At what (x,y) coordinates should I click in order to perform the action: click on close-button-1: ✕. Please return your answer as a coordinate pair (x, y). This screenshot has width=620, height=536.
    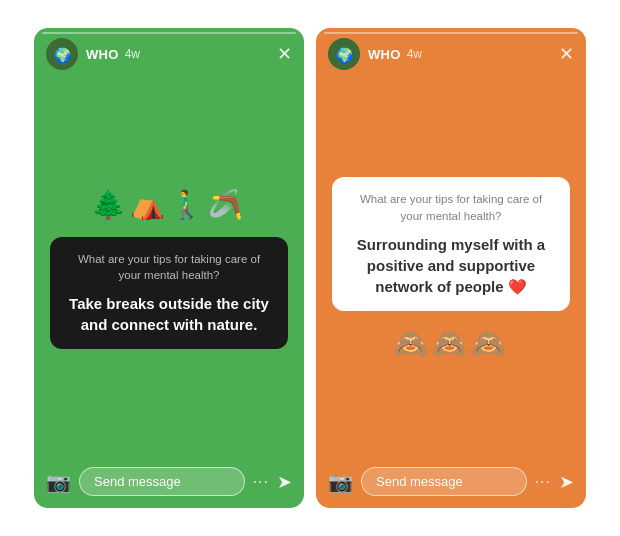
    Looking at the image, I should click on (284, 54).